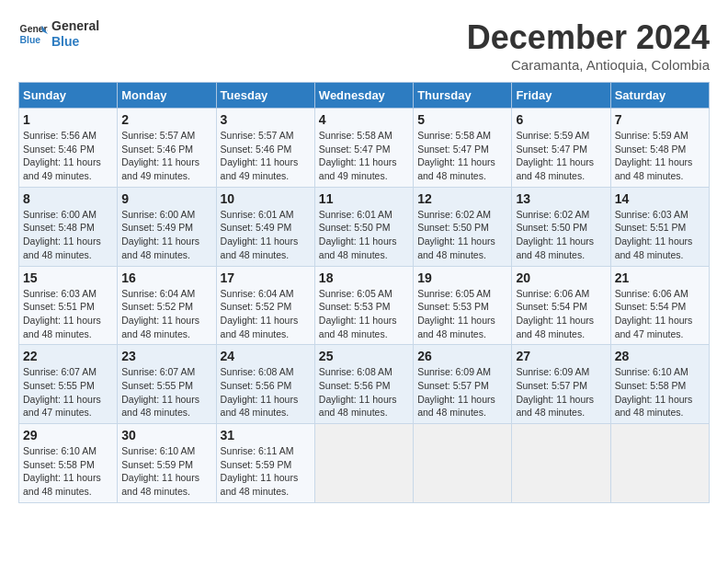  Describe the element at coordinates (364, 385) in the screenshot. I see `calendar-cell: 25Sunrise: 6:08 AM Sunset: 5:56 PM Dayli…` at that location.